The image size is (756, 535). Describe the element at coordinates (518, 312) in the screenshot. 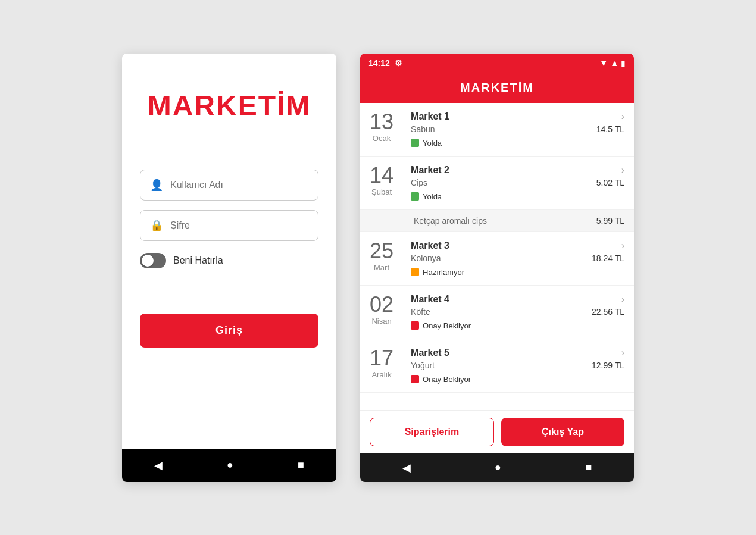

I see `order-price-row-4: Köfte 22.56 TL` at that location.